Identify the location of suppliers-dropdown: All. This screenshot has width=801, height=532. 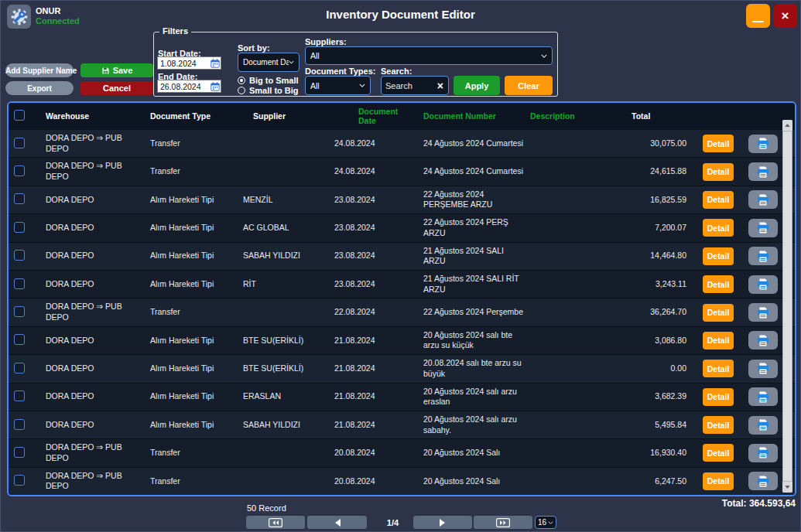
(429, 56).